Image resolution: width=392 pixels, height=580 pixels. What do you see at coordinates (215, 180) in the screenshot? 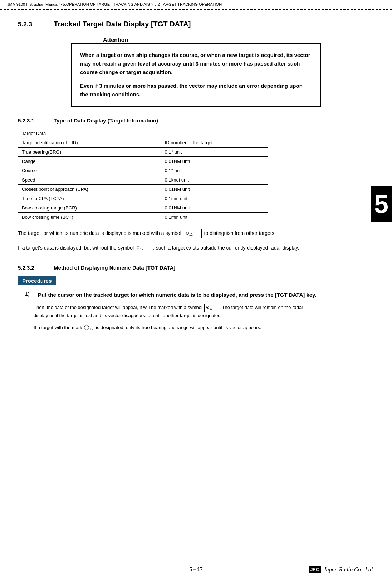
I see `table-cell-col2: 0.1knot unit` at bounding box center [215, 180].